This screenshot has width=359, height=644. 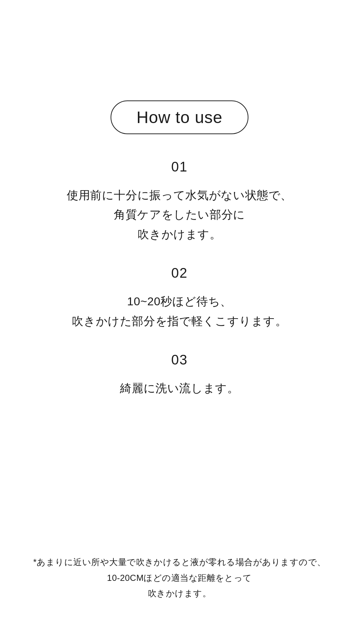 What do you see at coordinates (180, 195) in the screenshot?
I see `step-1-line-1: 使用前に十分に振って水気がない状態で、` at bounding box center [180, 195].